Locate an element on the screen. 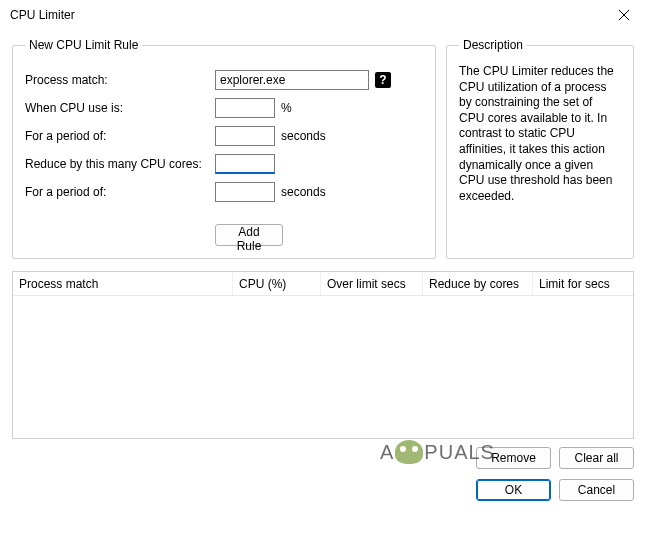 Image resolution: width=646 pixels, height=552 pixels. col-reduce-by-cores: Reduce by cores is located at coordinates (478, 284).